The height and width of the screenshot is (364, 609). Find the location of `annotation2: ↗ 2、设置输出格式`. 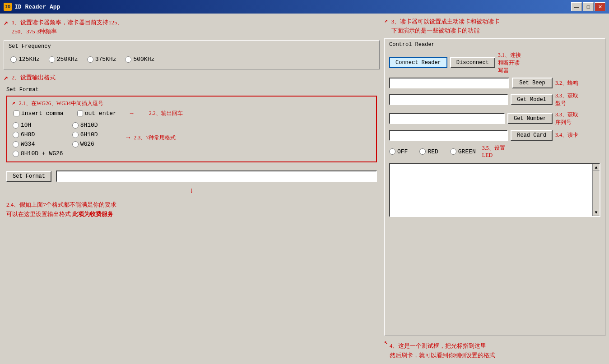

annotation2: ↗ 2、设置输出格式 is located at coordinates (191, 78).